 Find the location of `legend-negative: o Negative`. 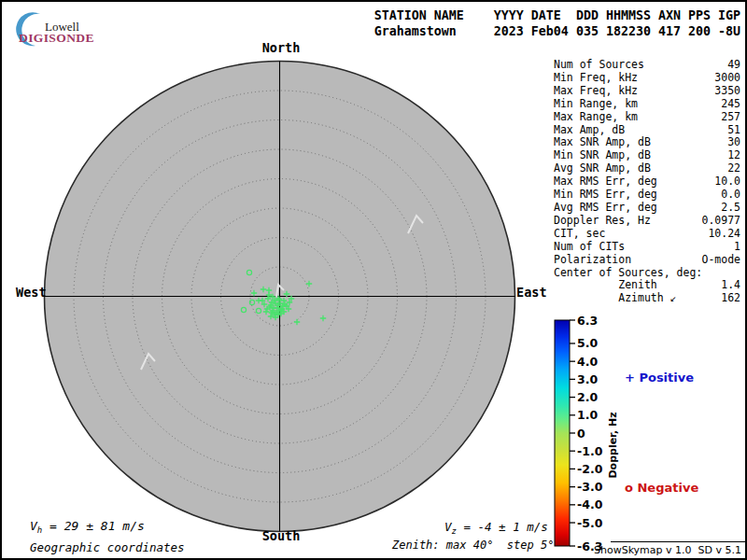

legend-negative: o Negative is located at coordinates (661, 487).